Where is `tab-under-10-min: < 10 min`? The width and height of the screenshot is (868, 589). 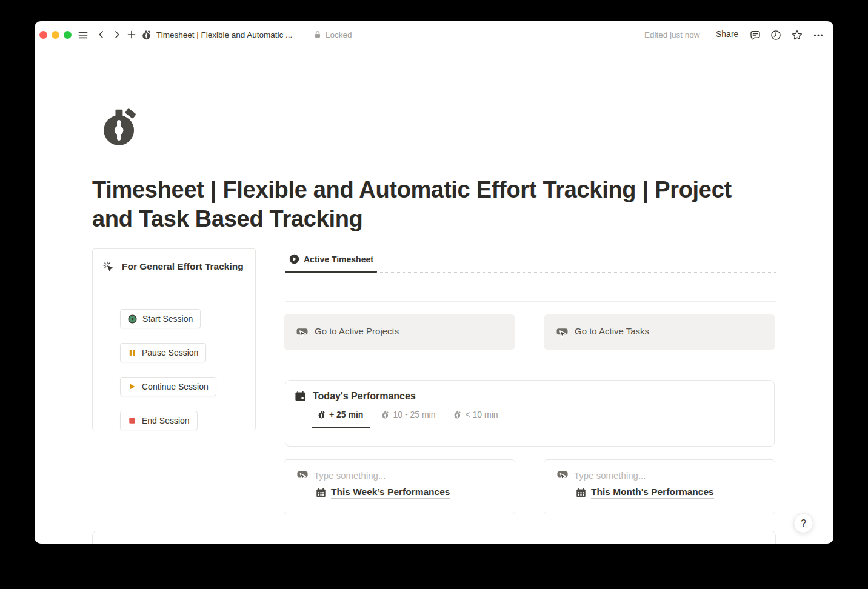 tab-under-10-min: < 10 min is located at coordinates (475, 414).